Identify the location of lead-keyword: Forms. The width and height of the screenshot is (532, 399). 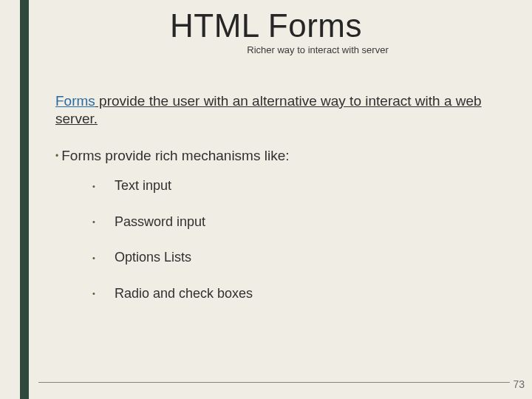
(75, 100).